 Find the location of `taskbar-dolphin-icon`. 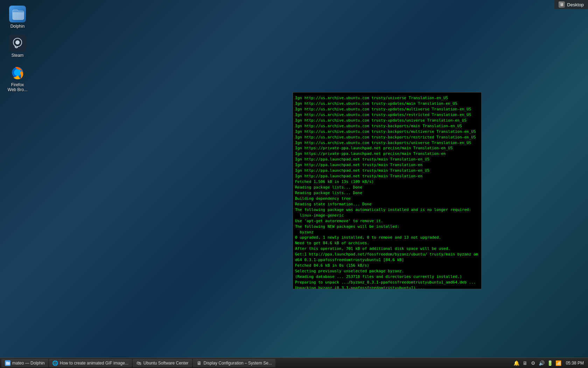

taskbar-dolphin-icon is located at coordinates (8, 363).